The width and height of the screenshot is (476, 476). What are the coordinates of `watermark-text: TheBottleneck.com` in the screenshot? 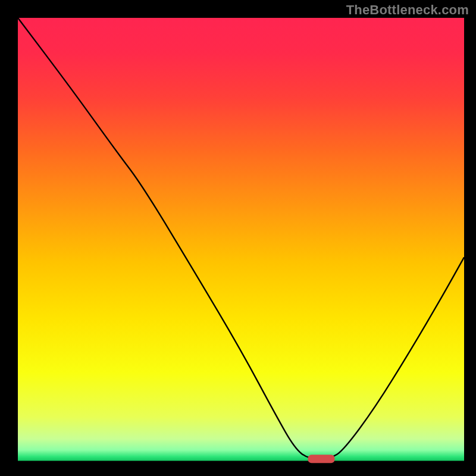 It's located at (408, 10).